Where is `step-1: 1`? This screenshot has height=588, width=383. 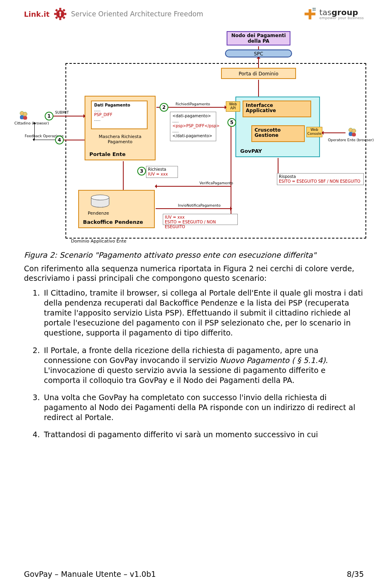
step-1: 1 is located at coordinates (49, 116).